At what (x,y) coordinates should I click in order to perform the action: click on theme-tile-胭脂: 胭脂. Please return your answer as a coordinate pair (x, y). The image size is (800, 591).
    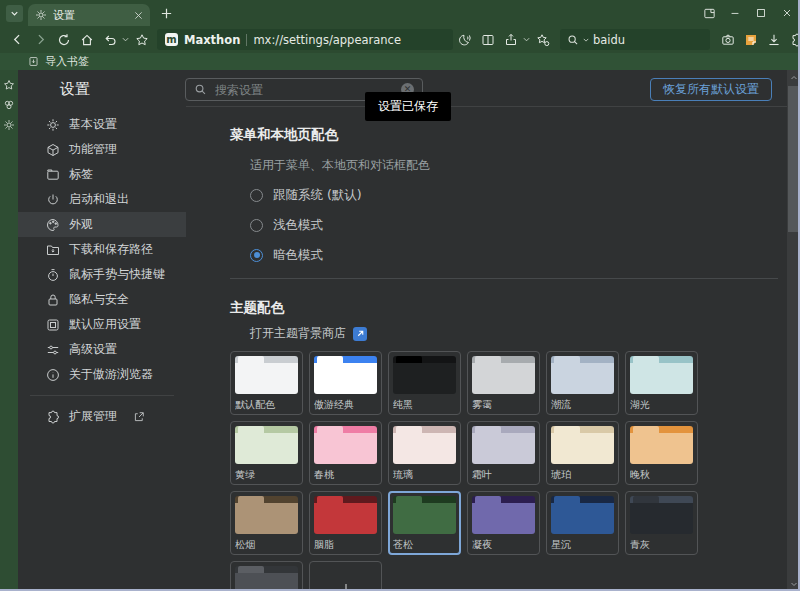
    Looking at the image, I should click on (346, 523).